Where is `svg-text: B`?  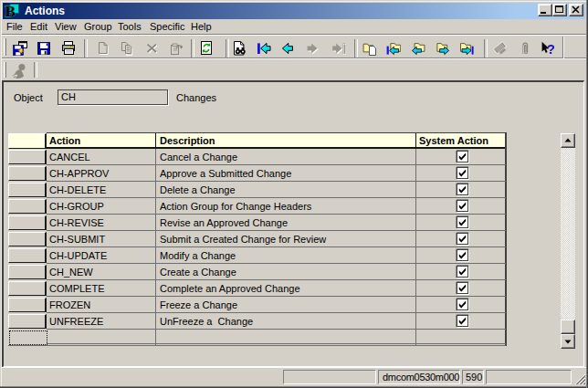 svg-text: B is located at coordinates (11, 11).